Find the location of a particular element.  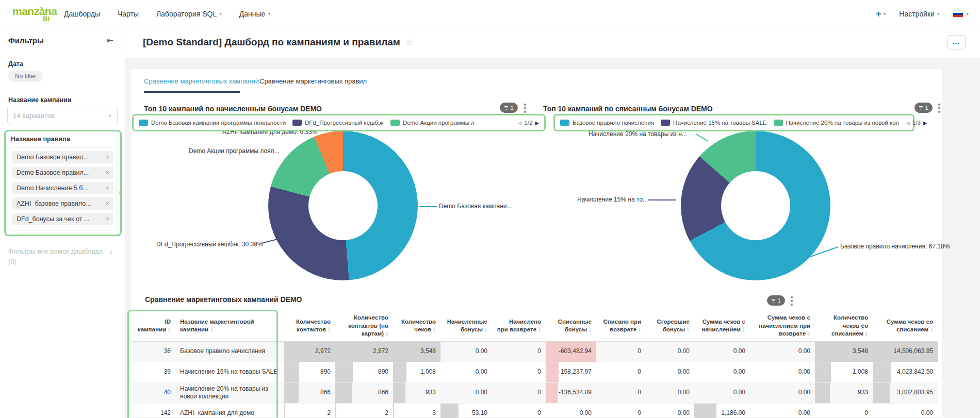

column-header: Списано при возврате▲▼ is located at coordinates (621, 326).